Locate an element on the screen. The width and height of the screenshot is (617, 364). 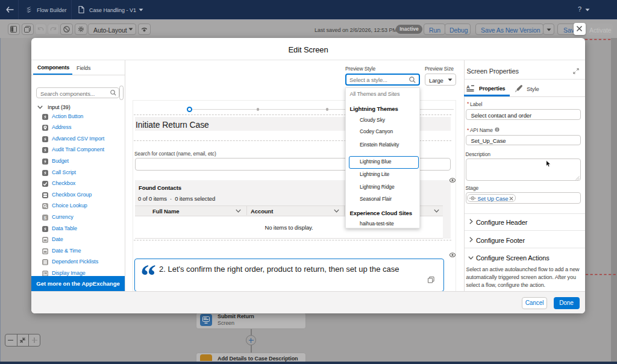
svg-text: A is located at coordinates (468, 87).